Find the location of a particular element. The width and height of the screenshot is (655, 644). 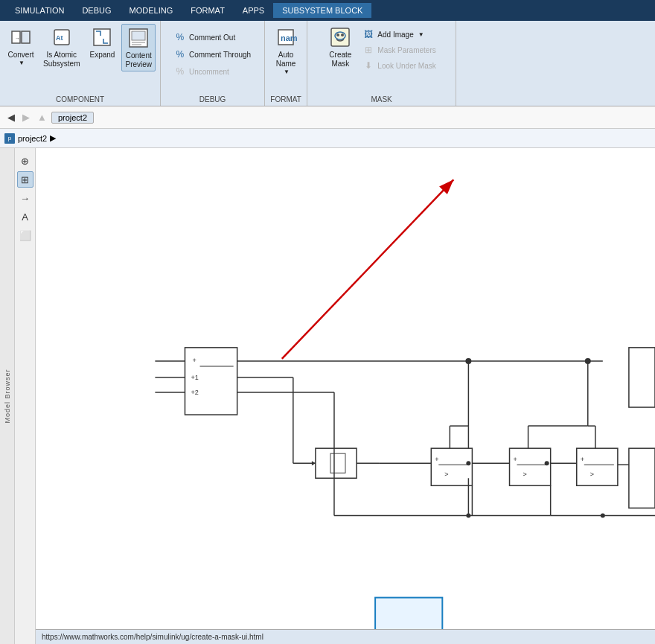

comment-out-button: % Comment Out is located at coordinates (213, 37).